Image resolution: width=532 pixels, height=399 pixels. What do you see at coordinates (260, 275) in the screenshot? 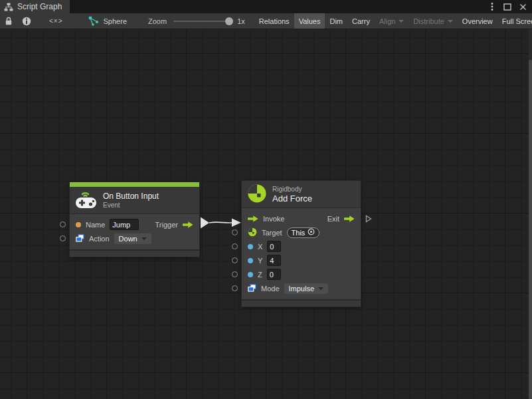
I see `z-label: Z` at bounding box center [260, 275].